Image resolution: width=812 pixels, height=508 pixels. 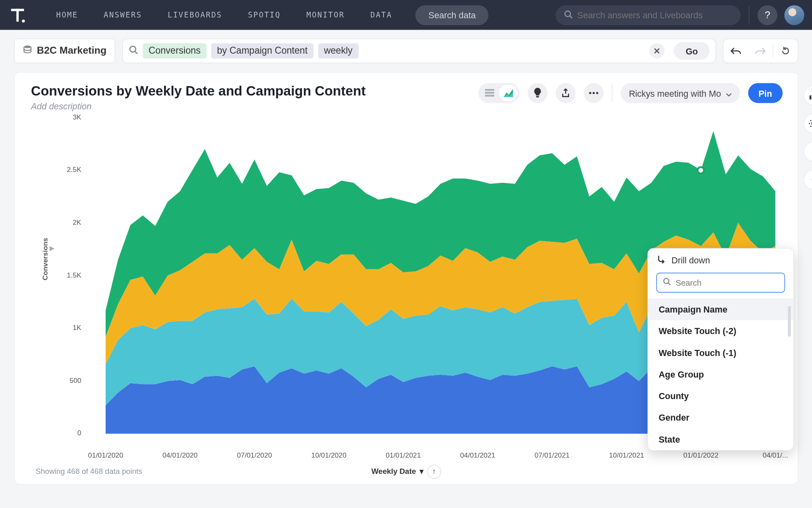 What do you see at coordinates (749, 15) in the screenshot?
I see `nav-separator` at bounding box center [749, 15].